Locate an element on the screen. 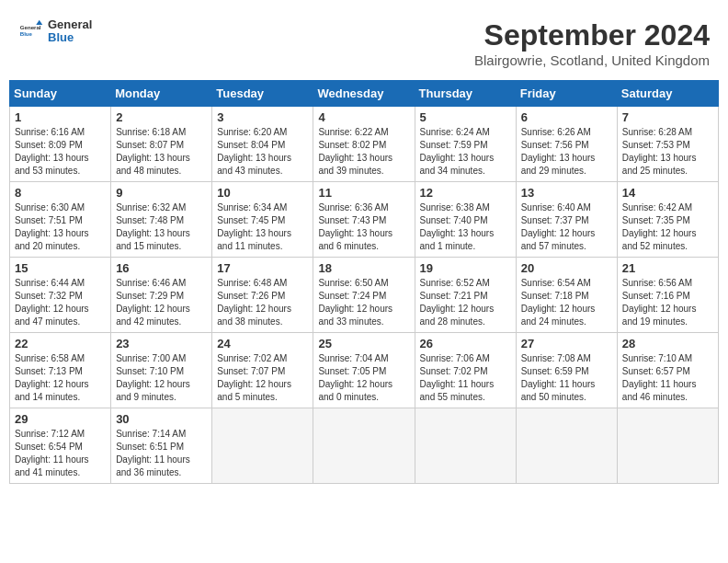 The width and height of the screenshot is (728, 563). col-sunday: Sunday is located at coordinates (61, 94).